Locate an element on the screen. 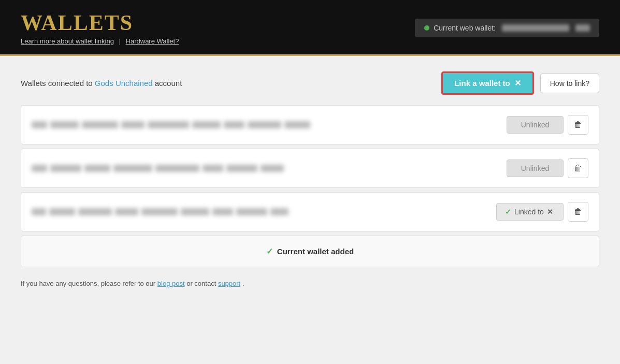 The width and height of the screenshot is (620, 364). footer-prefix: If you have any questions, please refer … is located at coordinates (89, 284).